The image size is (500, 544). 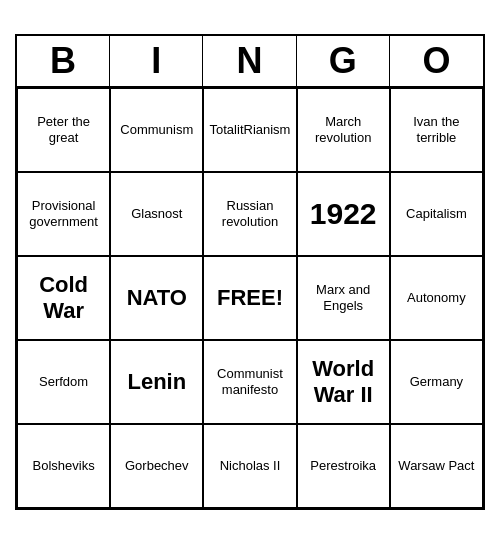 What do you see at coordinates (250, 130) in the screenshot?
I see `bingo-cell: TotalitRianism` at bounding box center [250, 130].